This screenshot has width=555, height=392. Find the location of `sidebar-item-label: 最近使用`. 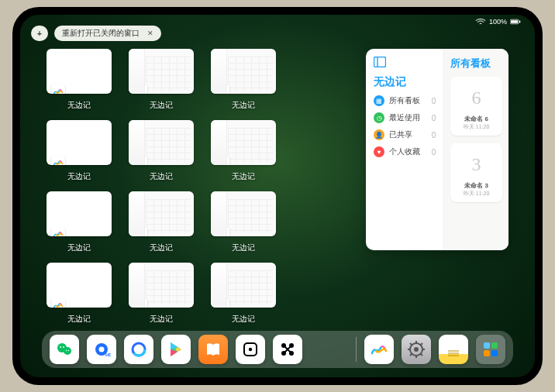

sidebar-item-label: 最近使用 is located at coordinates (405, 118).